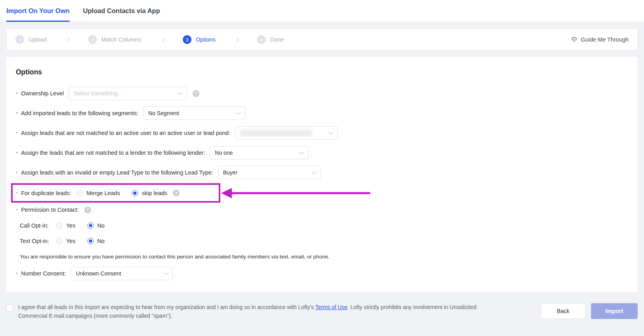  What do you see at coordinates (38, 11) in the screenshot?
I see `tab-import-on-your-own: Import On Your Own` at bounding box center [38, 11].